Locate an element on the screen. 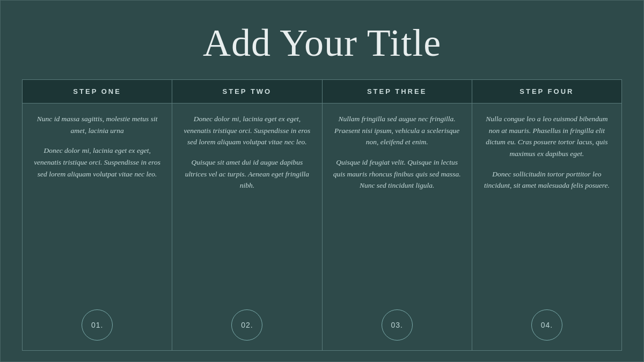 The height and width of the screenshot is (362, 644). step-paragraph-4-1: Nulla congue leo a leo euismod bibendum … is located at coordinates (547, 136).